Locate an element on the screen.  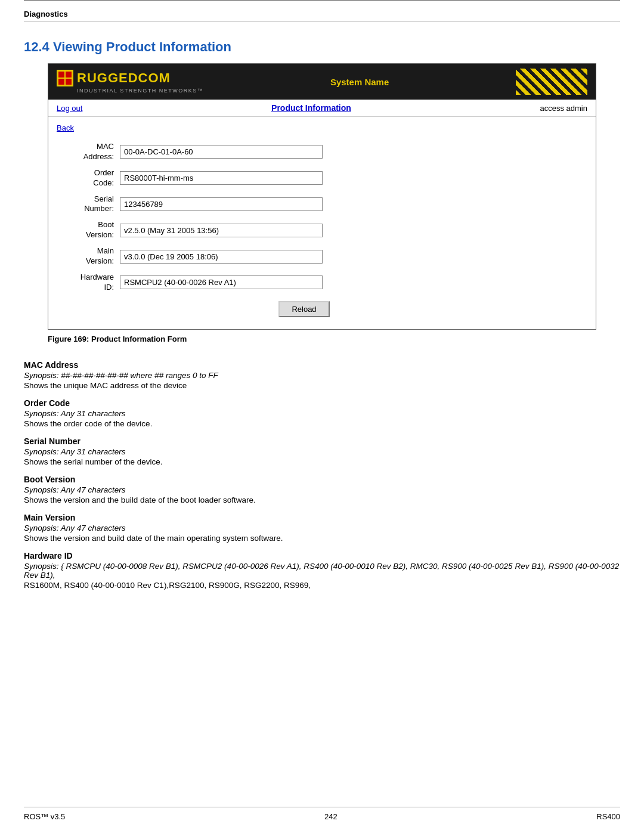
footer-center: 242 is located at coordinates (331, 817).